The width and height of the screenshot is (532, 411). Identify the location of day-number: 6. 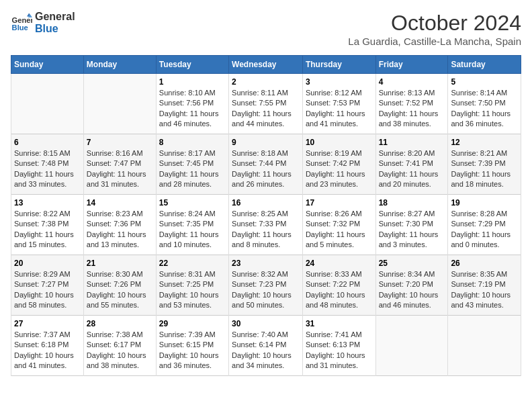
(47, 142).